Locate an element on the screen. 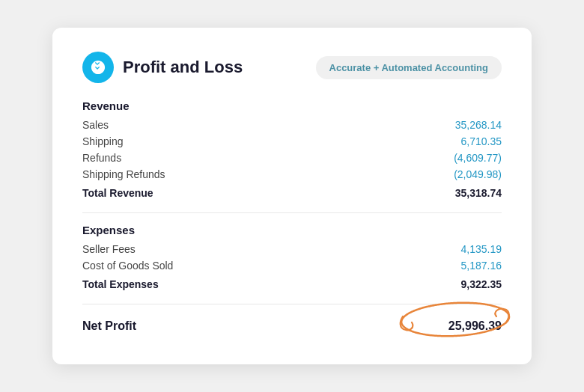 The image size is (584, 392). revenue-shipping-refunds-label: Shipping Refunds is located at coordinates (124, 174).